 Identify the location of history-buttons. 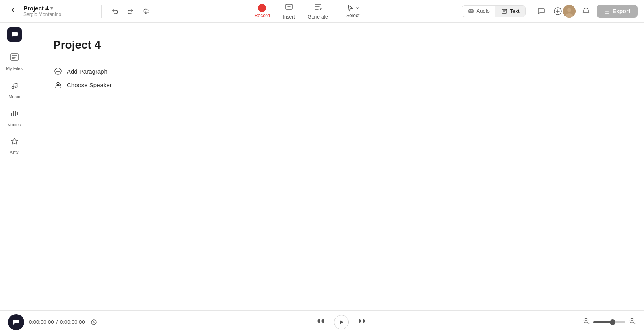
(130, 11).